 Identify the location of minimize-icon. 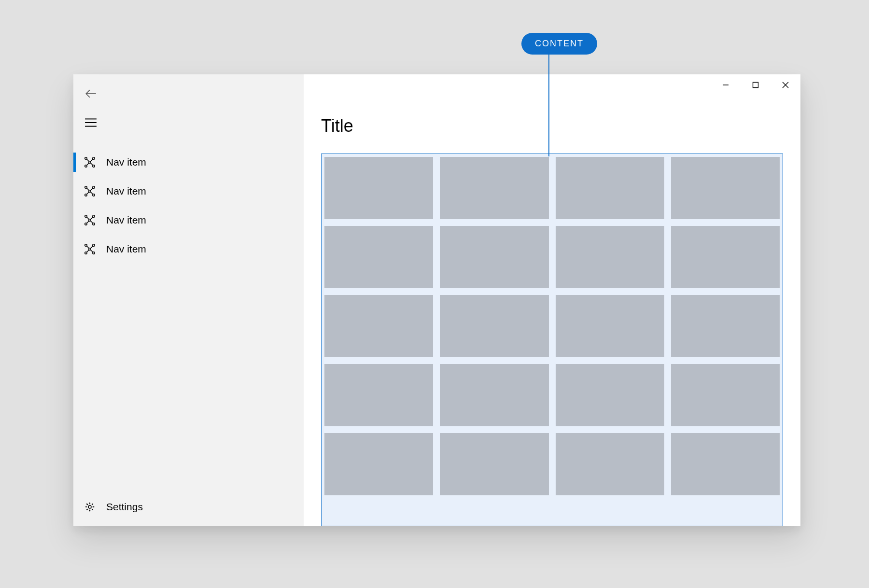
(726, 85).